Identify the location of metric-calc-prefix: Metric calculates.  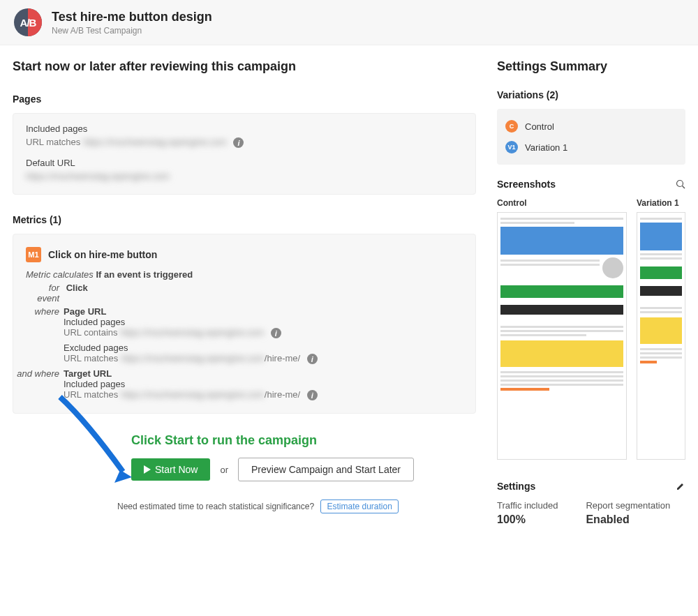
(60, 275).